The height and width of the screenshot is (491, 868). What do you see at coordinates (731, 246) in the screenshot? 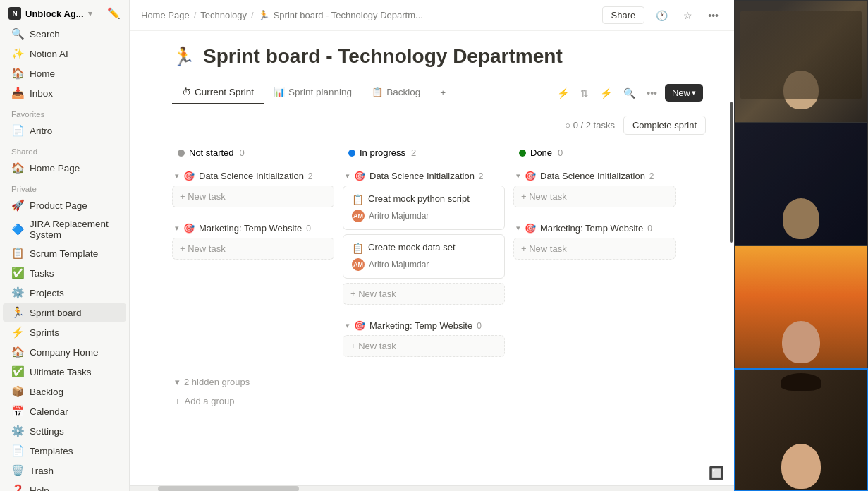
I see `video-scrollbar` at bounding box center [731, 246].